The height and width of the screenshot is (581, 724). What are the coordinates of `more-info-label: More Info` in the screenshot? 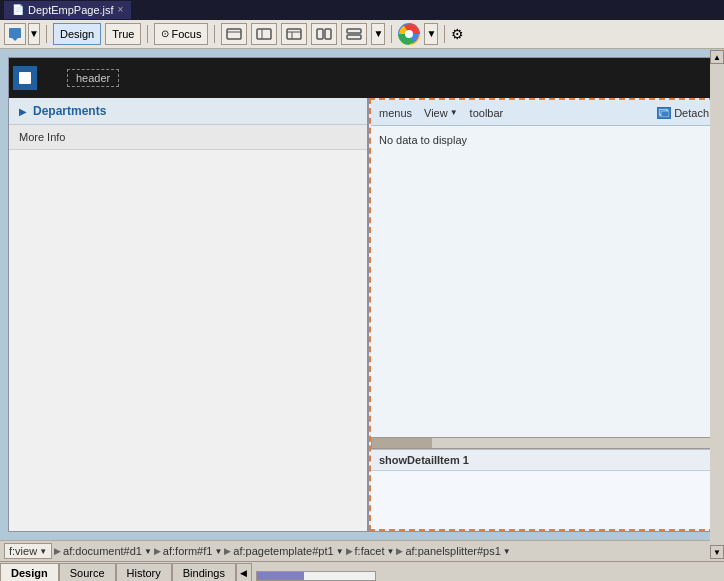 It's located at (188, 138).